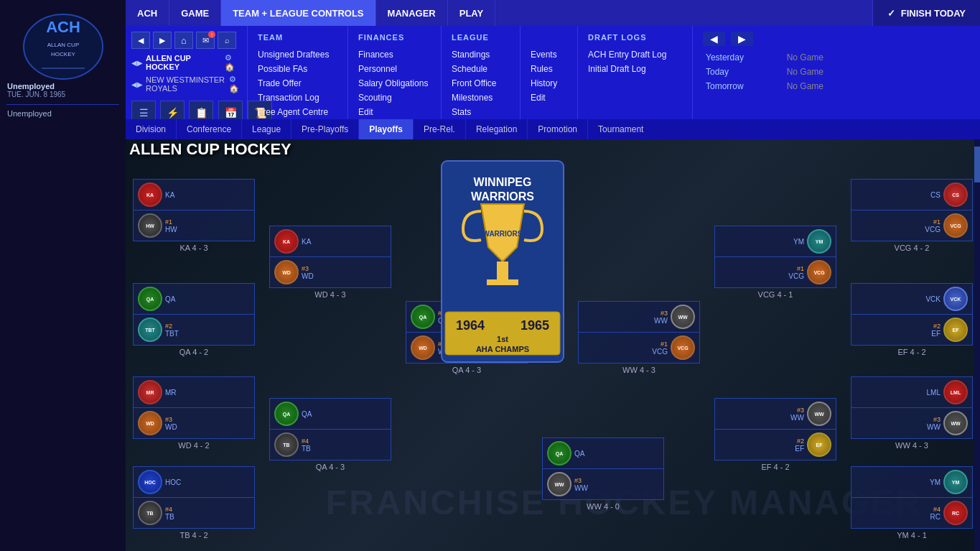  I want to click on events-item-3: Edit, so click(549, 98).